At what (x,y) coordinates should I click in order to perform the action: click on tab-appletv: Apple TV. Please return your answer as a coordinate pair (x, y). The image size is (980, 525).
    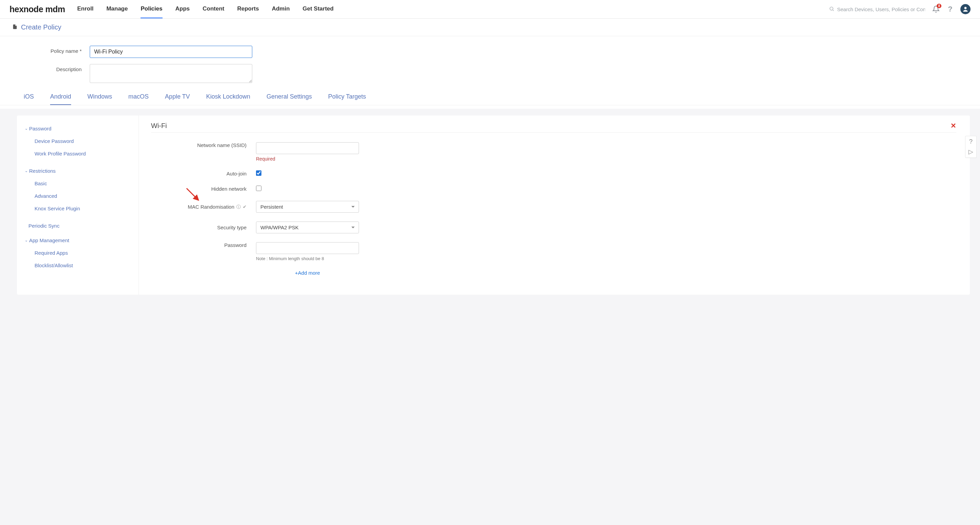
    Looking at the image, I should click on (177, 97).